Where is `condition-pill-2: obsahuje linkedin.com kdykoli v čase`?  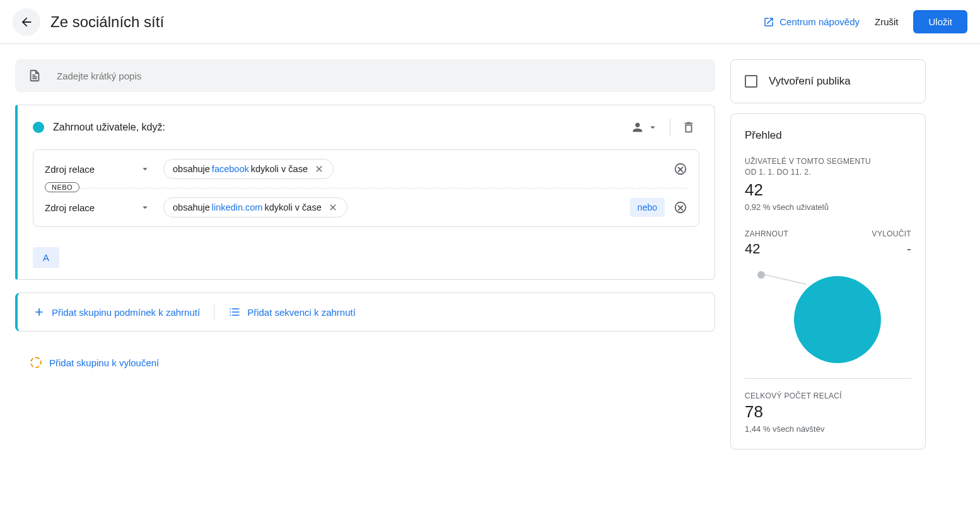
condition-pill-2: obsahuje linkedin.com kdykoli v čase is located at coordinates (255, 207).